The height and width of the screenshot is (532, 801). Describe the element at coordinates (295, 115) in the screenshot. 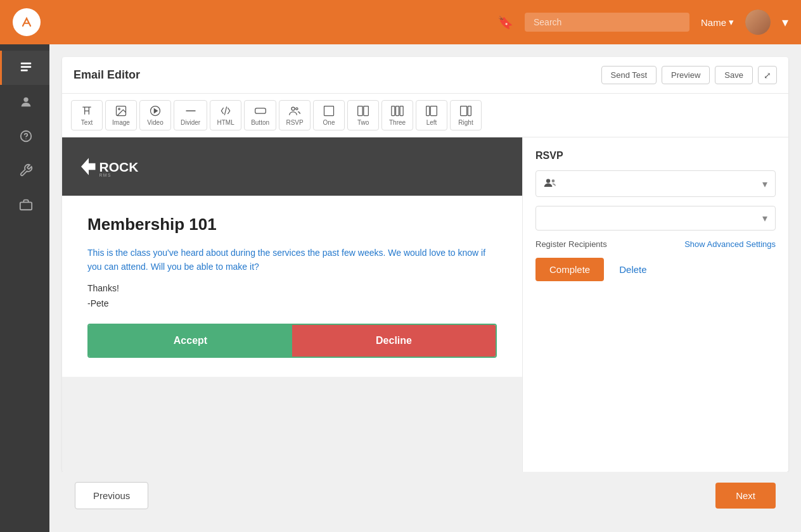

I see `tool-rsvp: RSVP` at that location.